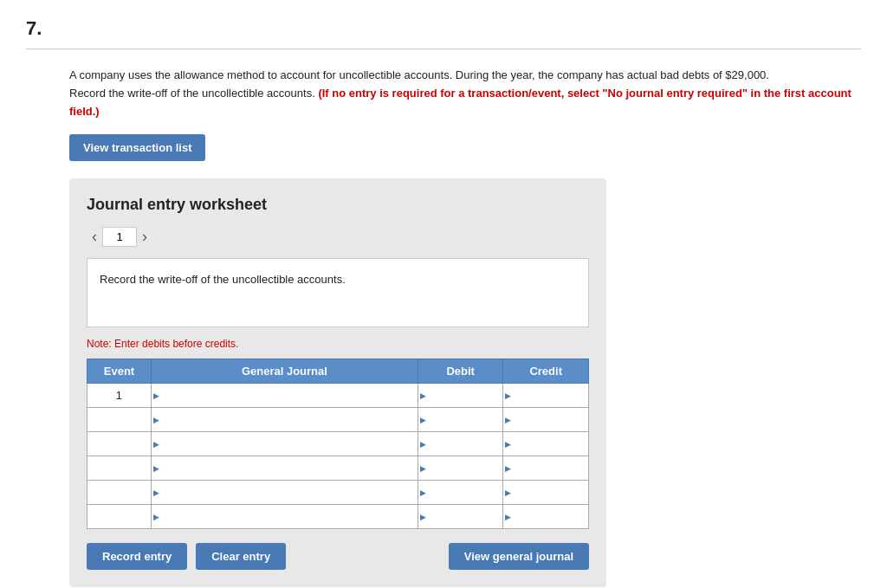 This screenshot has height=588, width=887. I want to click on question-number: 7., so click(444, 33).